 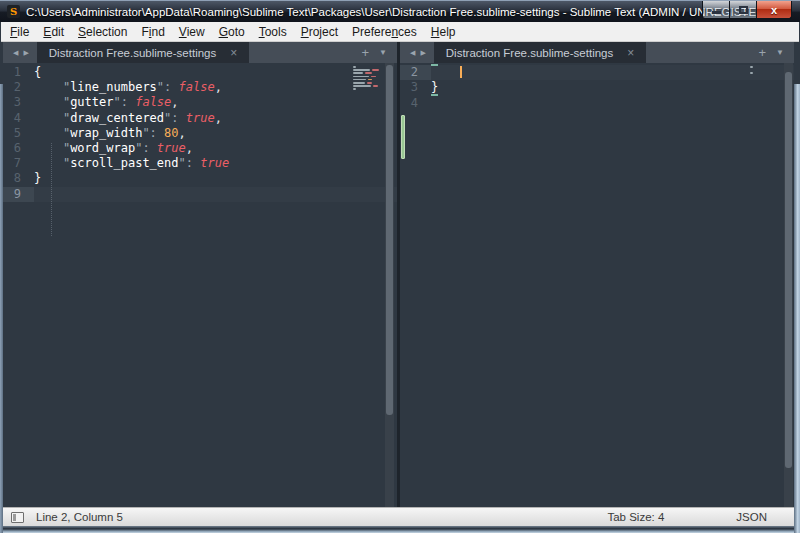 I want to click on menu-tools: Tools, so click(x=273, y=32).